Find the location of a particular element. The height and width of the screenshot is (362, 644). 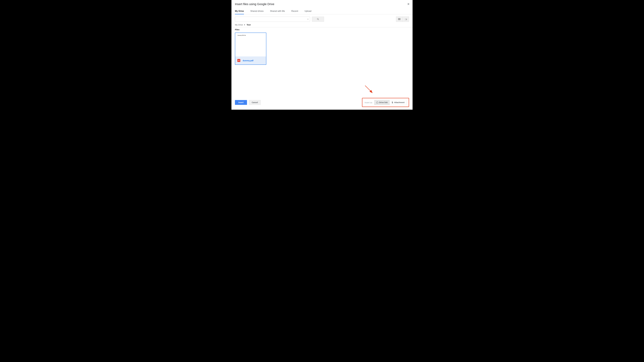

drive-link-option: Drive link is located at coordinates (382, 102).